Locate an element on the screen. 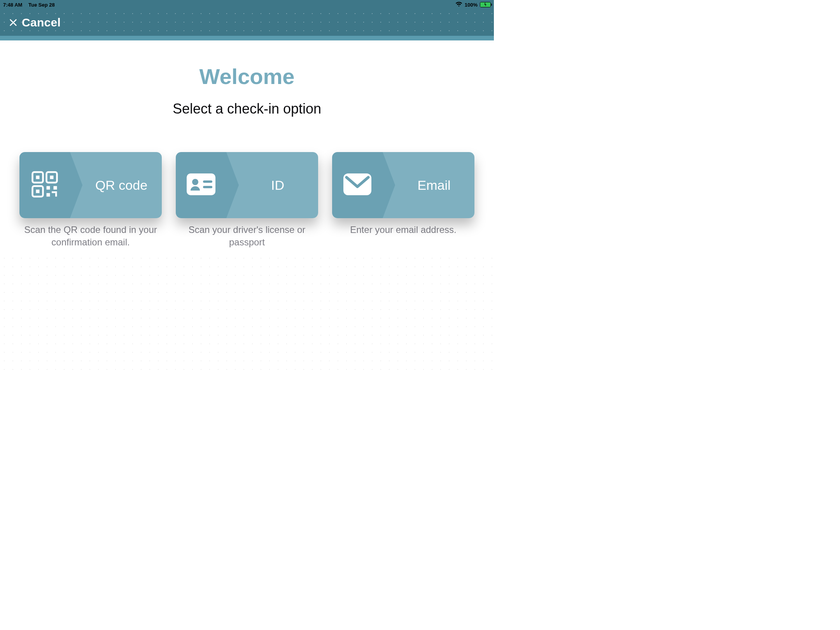 The height and width of the screenshot is (630, 840). id-option-title: ID is located at coordinates (278, 185).